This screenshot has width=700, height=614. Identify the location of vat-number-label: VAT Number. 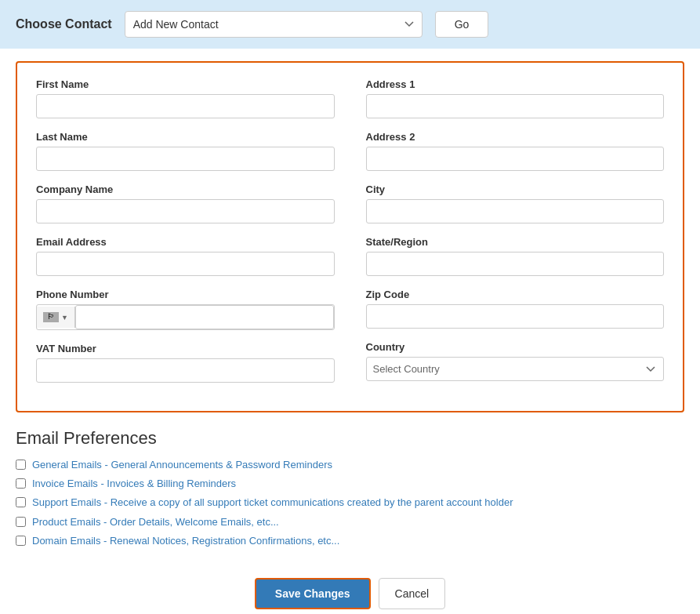
(185, 348).